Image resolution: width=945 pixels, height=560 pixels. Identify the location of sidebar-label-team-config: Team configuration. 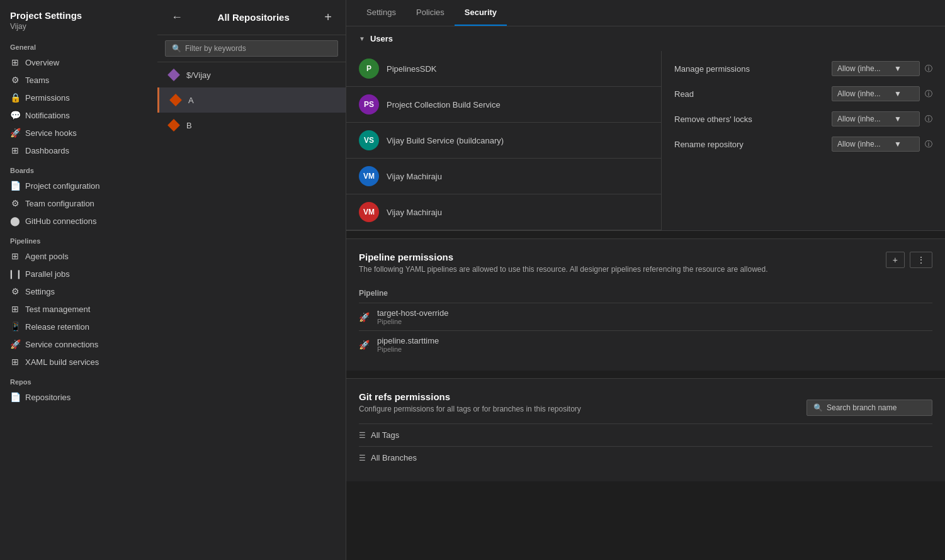
(60, 204).